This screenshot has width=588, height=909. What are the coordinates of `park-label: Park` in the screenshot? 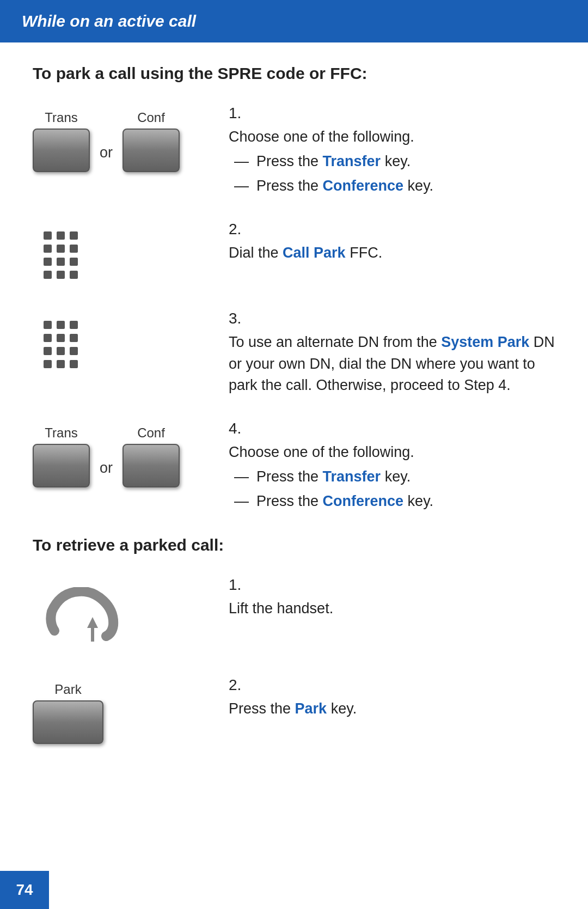 It's located at (68, 690).